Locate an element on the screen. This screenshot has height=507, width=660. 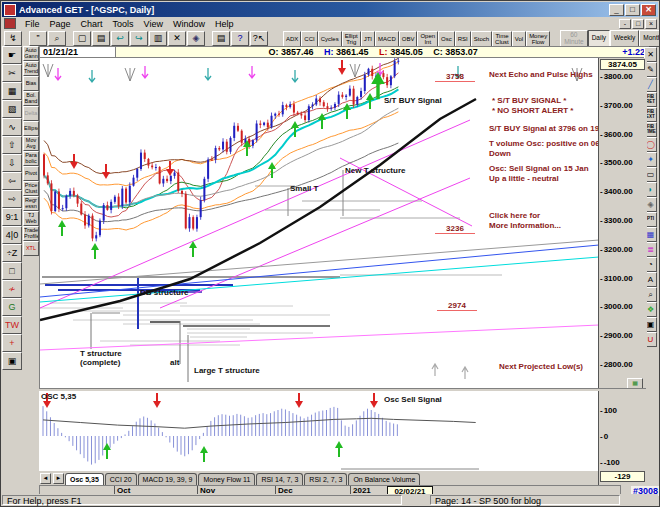
sidebar-study-mov-avg: Mov Avg is located at coordinates (31, 144).